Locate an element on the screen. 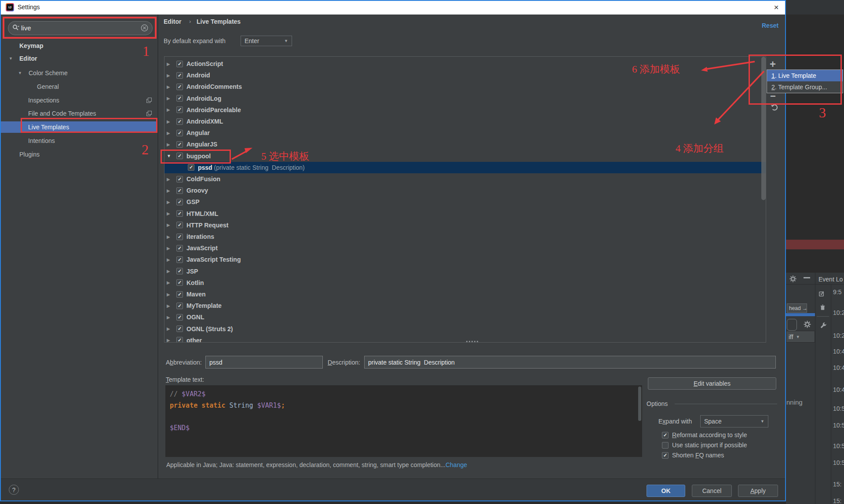 Image resolution: width=844 pixels, height=504 pixels. minimize-icon is located at coordinates (807, 278).